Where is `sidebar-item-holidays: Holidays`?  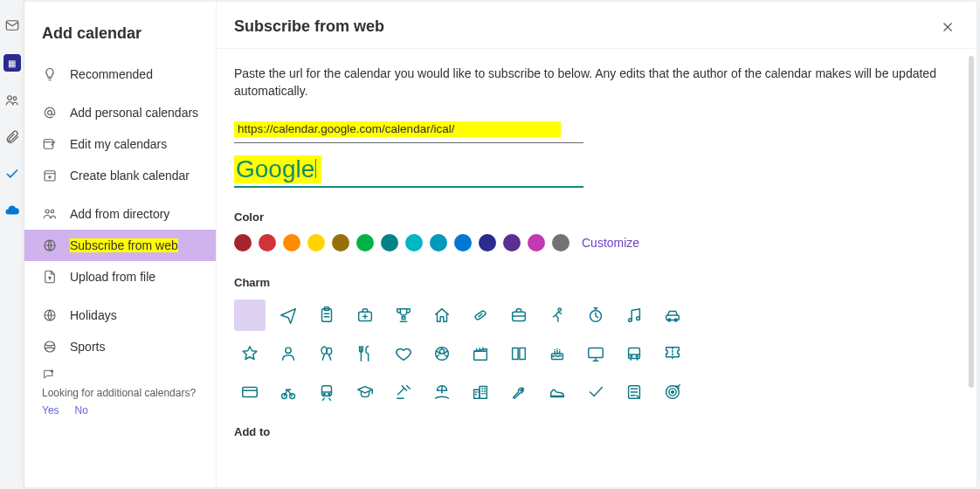 sidebar-item-holidays: Holidays is located at coordinates (121, 315).